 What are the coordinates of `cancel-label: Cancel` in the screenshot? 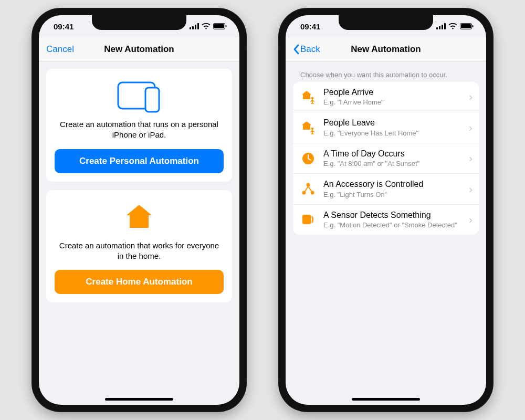 It's located at (60, 49).